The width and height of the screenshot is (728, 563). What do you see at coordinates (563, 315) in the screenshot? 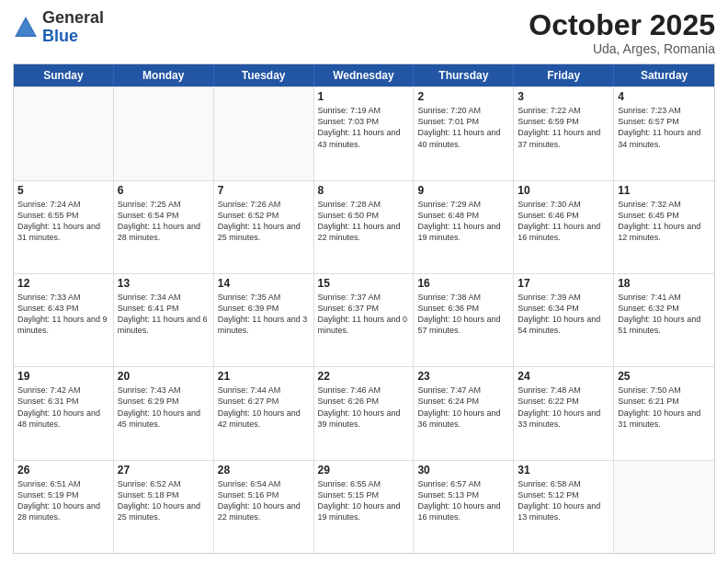
I see `day-info: Sunrise: 7:39 AMSunset: 6:34 PMDaylight:…` at bounding box center [563, 315].